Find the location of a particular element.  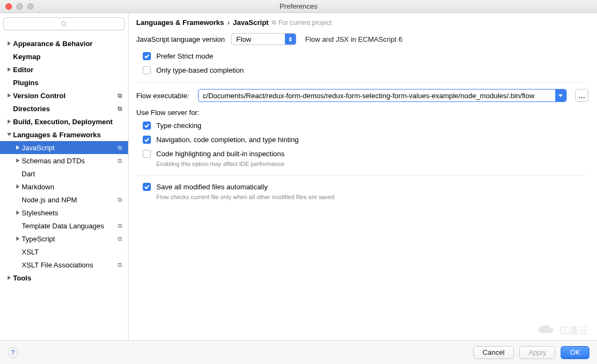

language-version-hint: Flow and JSX in ECMAScript 6 is located at coordinates (354, 39).